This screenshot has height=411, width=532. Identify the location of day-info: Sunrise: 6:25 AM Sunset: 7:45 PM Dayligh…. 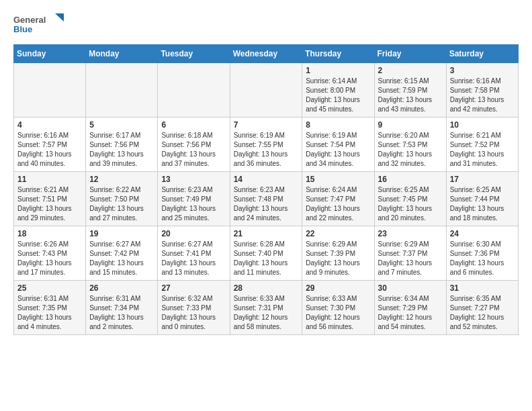
(410, 204).